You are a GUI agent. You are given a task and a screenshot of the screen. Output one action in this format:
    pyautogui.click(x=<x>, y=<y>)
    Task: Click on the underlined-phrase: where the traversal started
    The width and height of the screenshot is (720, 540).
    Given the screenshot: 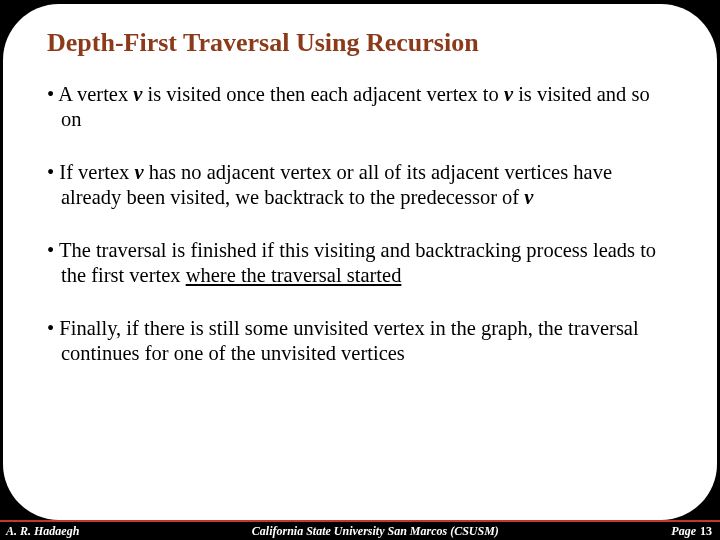 What is the action you would take?
    pyautogui.click(x=294, y=275)
    